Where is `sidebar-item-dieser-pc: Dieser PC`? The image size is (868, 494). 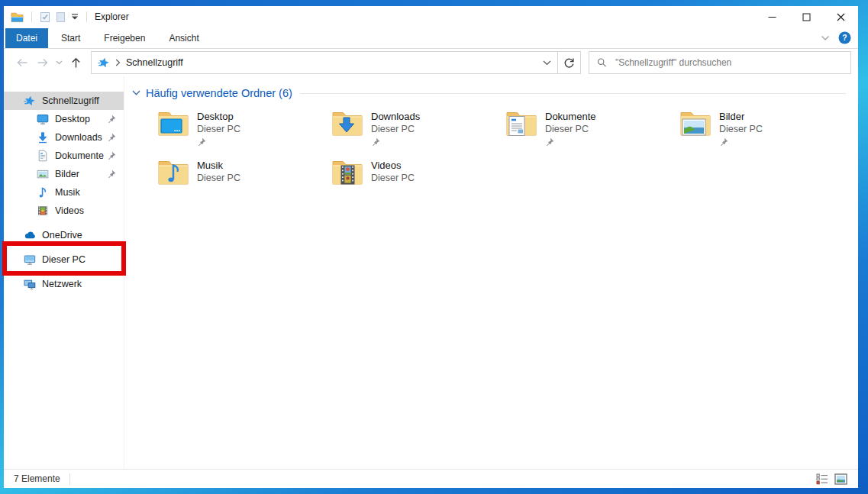
sidebar-item-dieser-pc: Dieser PC is located at coordinates (64, 260).